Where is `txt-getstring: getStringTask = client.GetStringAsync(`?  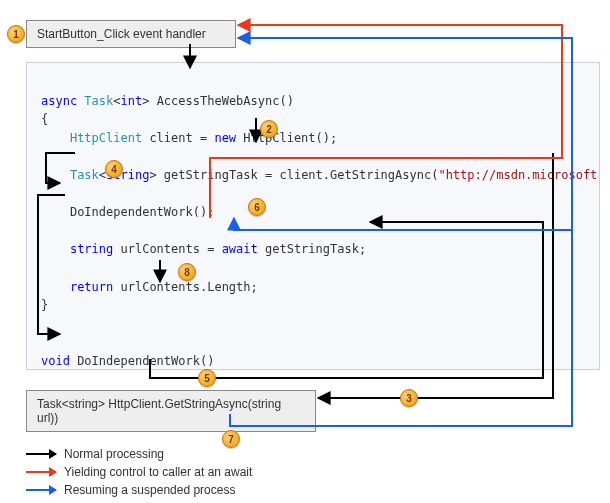
txt-getstring: getStringTask = client.GetStringAsync( is located at coordinates (298, 175).